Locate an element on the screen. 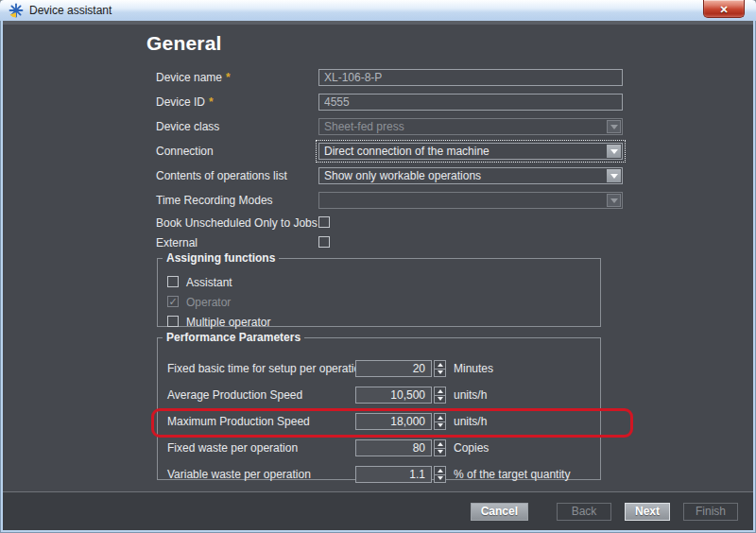 This screenshot has height=533, width=756. connection-select: Direct connection of the machine is located at coordinates (471, 151).